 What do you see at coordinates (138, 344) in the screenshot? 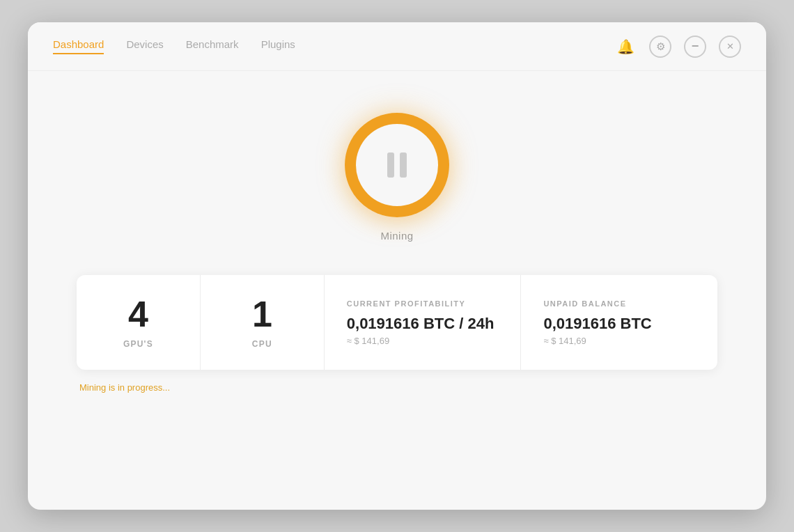
I see `gpu-label: GPU'S` at bounding box center [138, 344].